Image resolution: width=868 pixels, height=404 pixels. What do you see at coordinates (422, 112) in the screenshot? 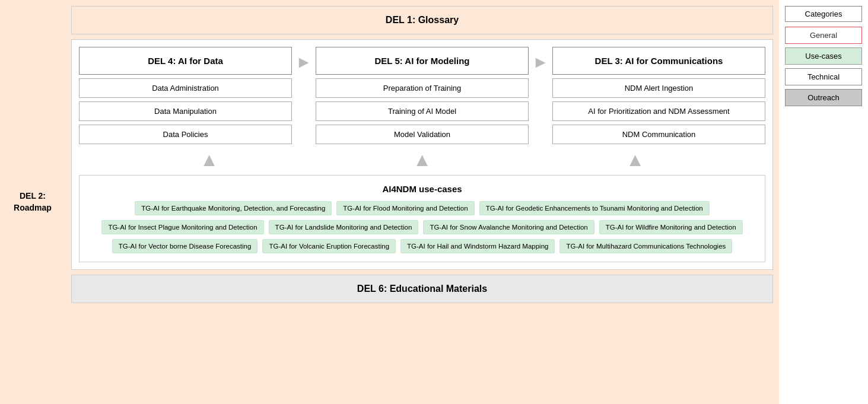
I see `del5-item-1: Training of AI Model` at bounding box center [422, 112].